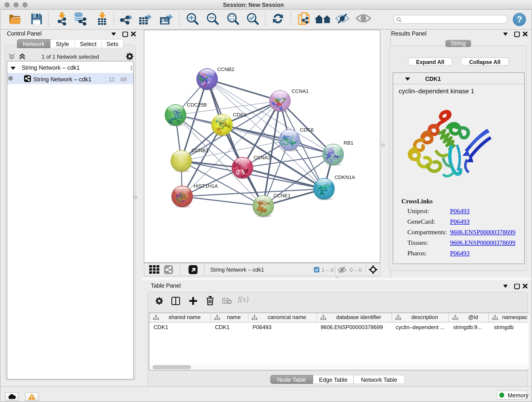 This screenshot has height=402, width=532. I want to click on svg-text: CCNA1, so click(300, 91).